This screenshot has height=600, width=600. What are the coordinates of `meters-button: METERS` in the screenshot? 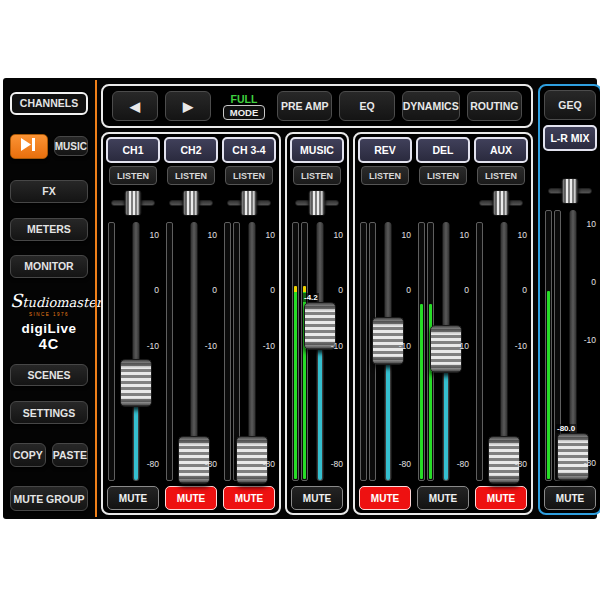 It's located at (49, 230).